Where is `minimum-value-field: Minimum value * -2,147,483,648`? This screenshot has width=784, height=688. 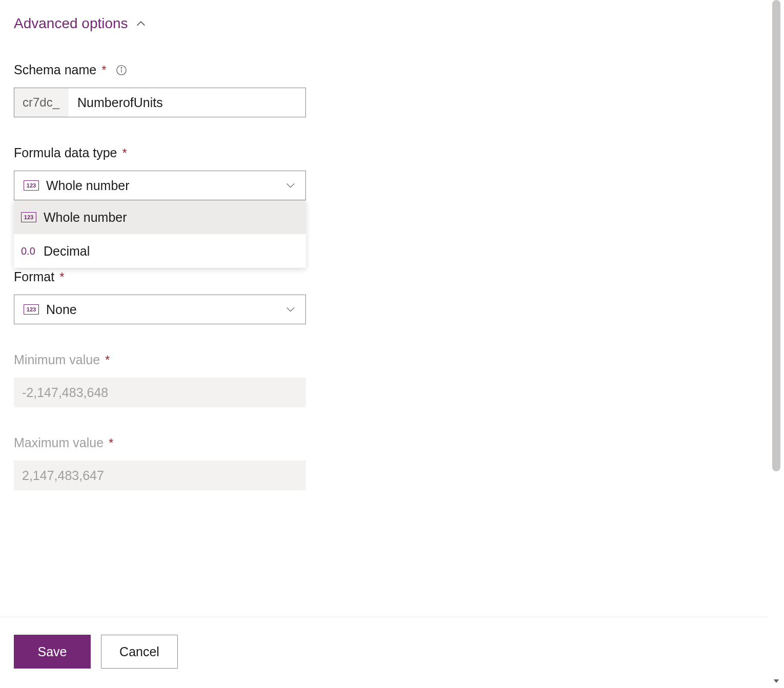 minimum-value-field: Minimum value * -2,147,483,648 is located at coordinates (160, 380).